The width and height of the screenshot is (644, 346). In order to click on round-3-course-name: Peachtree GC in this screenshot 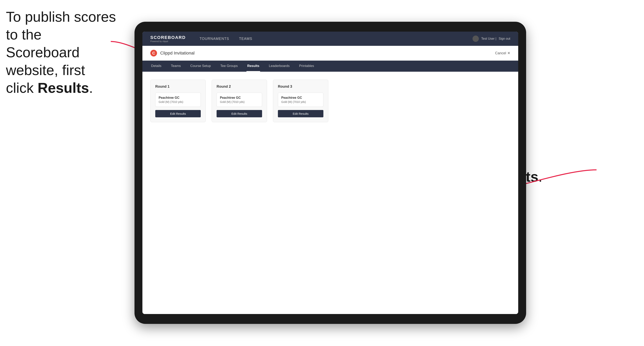, I will do `click(300, 98)`.